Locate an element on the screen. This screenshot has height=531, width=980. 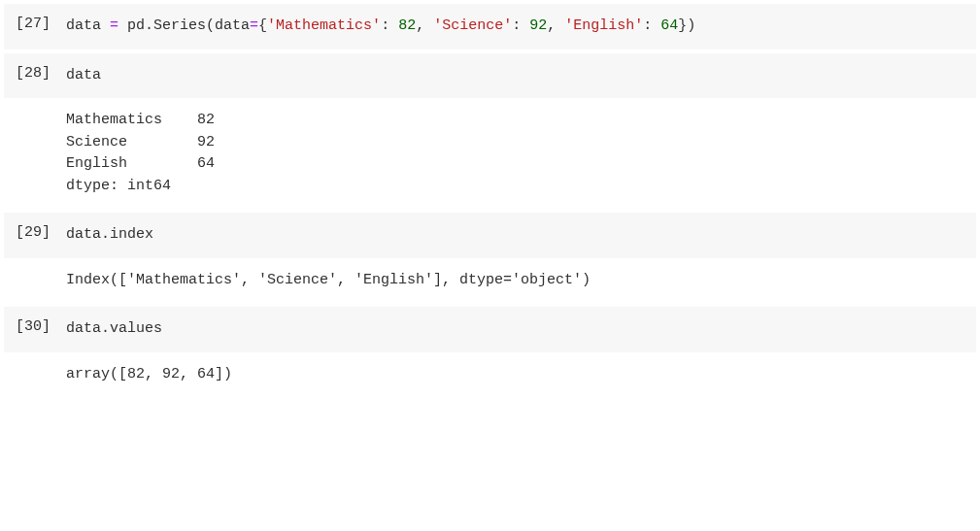
cell-input-area: [27]data = pd.Series(data={'Mathematics'… is located at coordinates (490, 27).